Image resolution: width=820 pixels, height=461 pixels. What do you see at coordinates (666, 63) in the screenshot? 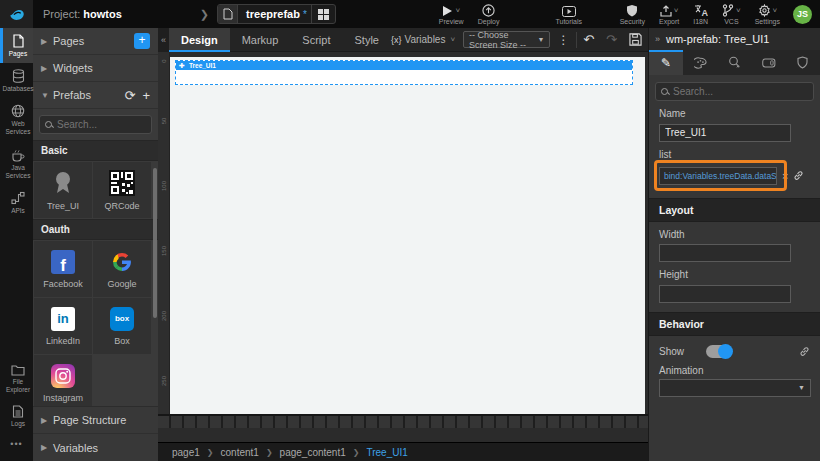
I see `pencil-icon: ✎` at bounding box center [666, 63].